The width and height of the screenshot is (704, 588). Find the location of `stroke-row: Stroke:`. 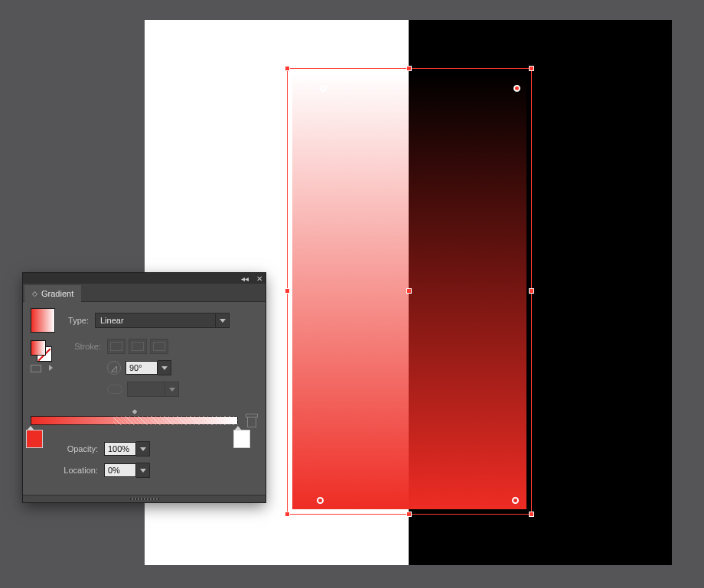

stroke-row: Stroke: is located at coordinates (159, 346).